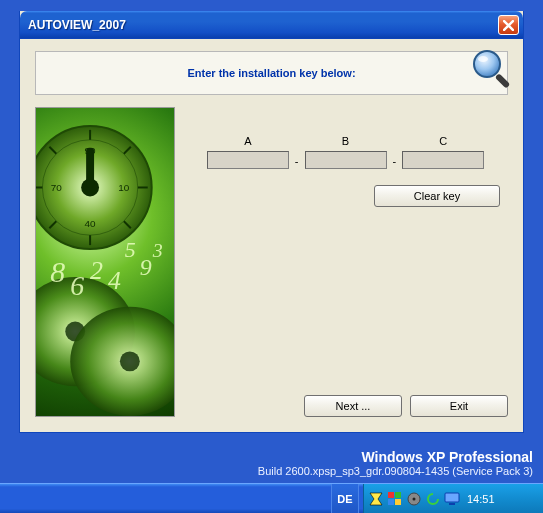 Image resolution: width=543 pixels, height=513 pixels. Describe the element at coordinates (396, 463) in the screenshot. I see `desktop-branding: Windows XP Professional Build 2600.xpsp_…` at that location.